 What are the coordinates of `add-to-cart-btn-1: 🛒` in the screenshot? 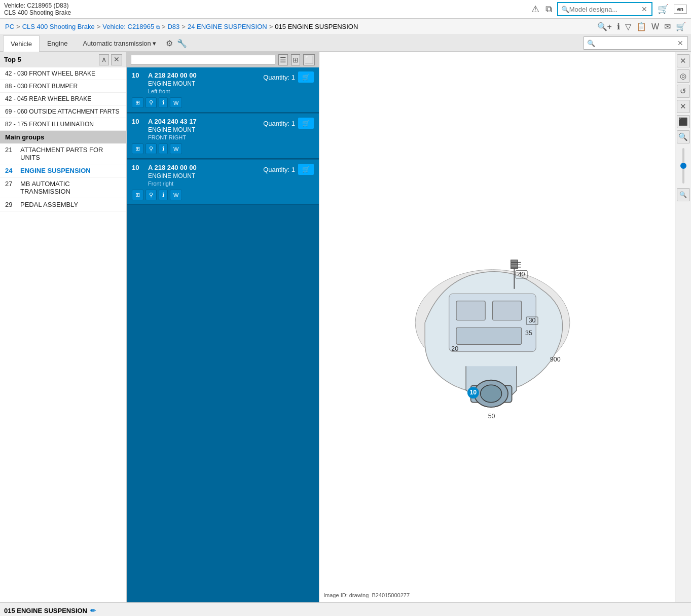 It's located at (306, 77).